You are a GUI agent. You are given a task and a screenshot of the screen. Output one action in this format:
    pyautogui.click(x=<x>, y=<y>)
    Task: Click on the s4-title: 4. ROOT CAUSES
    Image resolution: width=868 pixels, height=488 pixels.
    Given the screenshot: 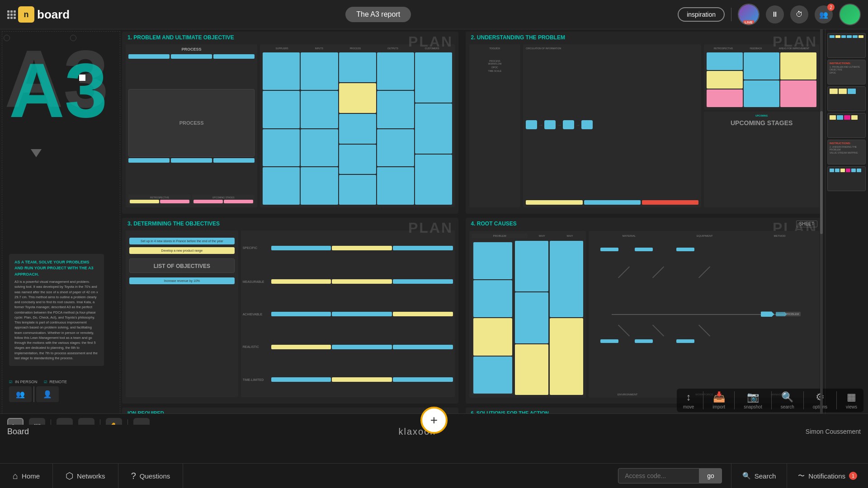 What is the action you would take?
    pyautogui.click(x=494, y=224)
    